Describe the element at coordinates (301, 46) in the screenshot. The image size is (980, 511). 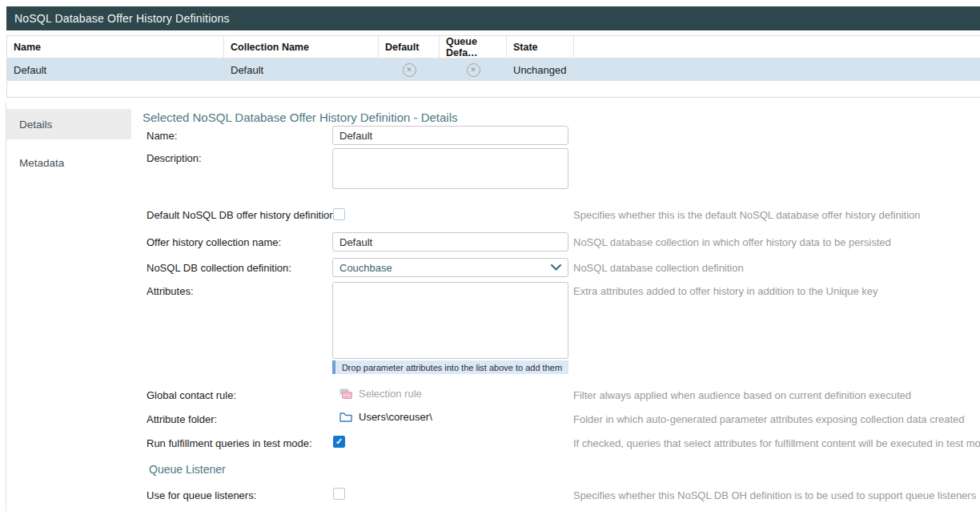
I see `column-header-collection-name: Collection Name` at that location.